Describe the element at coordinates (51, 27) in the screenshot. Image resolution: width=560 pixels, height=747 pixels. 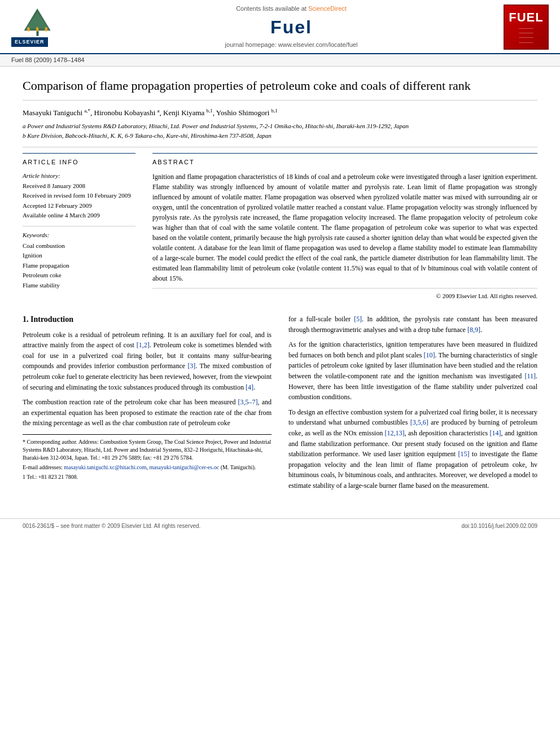
I see `elsevier-logo: ELSEVIER` at that location.